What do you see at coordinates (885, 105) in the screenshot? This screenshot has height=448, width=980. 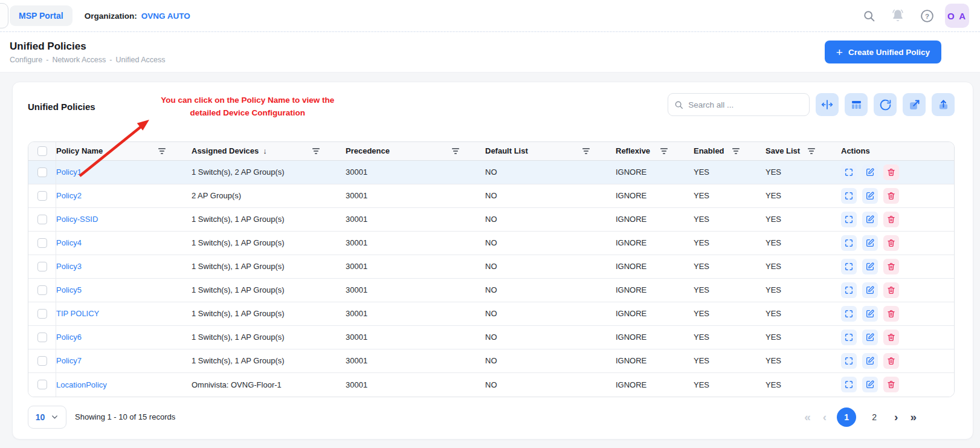 I see `refresh-button` at bounding box center [885, 105].